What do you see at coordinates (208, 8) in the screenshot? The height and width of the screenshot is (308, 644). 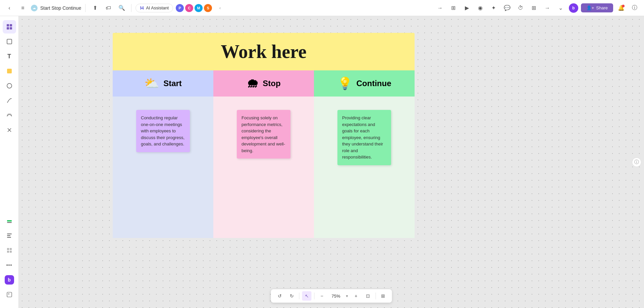 I see `badge-sf: S` at bounding box center [208, 8].